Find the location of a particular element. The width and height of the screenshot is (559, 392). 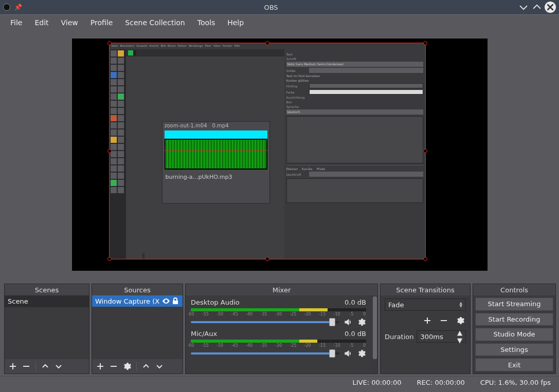

panel-mixer: Mixer Desktop Audio 0.0 dB -60 -55 -50 is located at coordinates (282, 329).